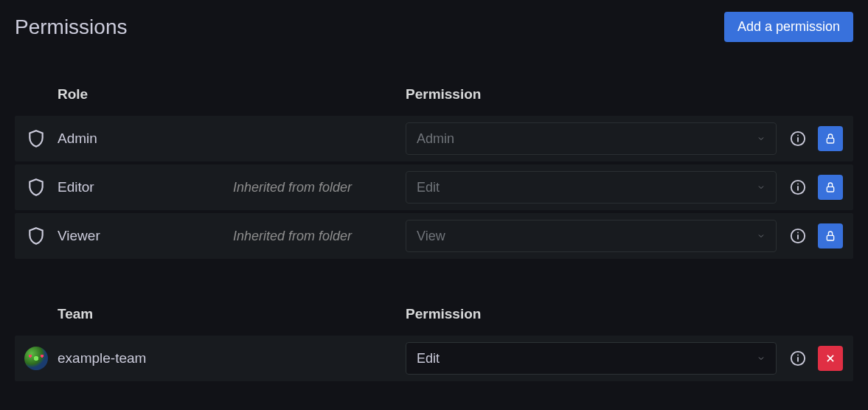 This screenshot has height=410, width=868. What do you see at coordinates (434, 27) in the screenshot?
I see `page-header: Permissions Add a permission` at bounding box center [434, 27].